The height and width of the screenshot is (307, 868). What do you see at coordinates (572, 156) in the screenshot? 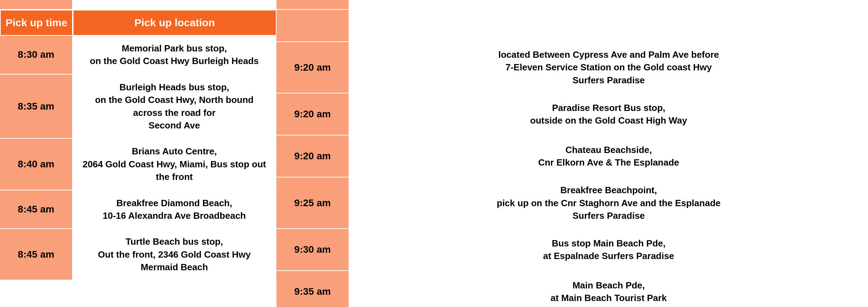
I see `right-table-row-2: 9:20 am Chateau Beachside,Cnr Elkorn Ave…` at bounding box center [572, 156].